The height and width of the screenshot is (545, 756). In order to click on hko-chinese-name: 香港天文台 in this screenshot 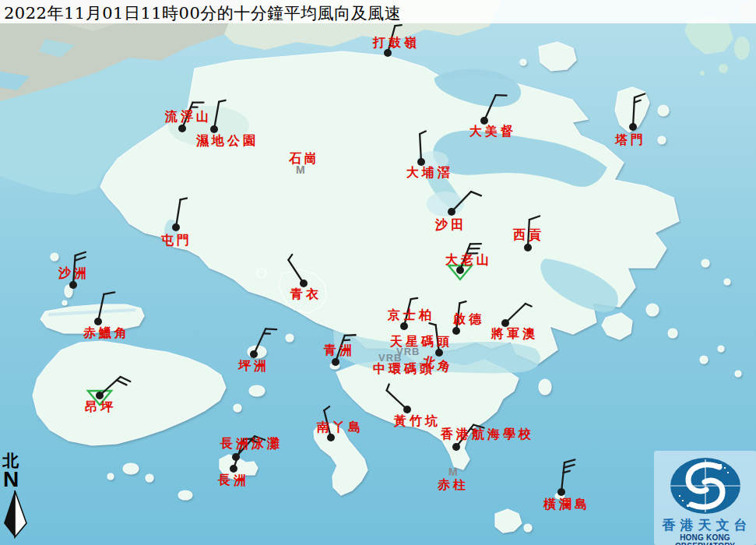, I will do `click(707, 525)`.